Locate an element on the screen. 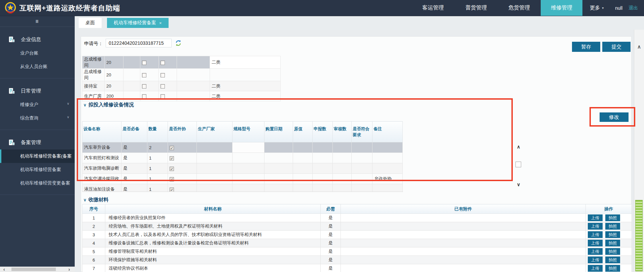 This screenshot has width=644, height=272. nav-passenger: 客运管理 is located at coordinates (433, 8).